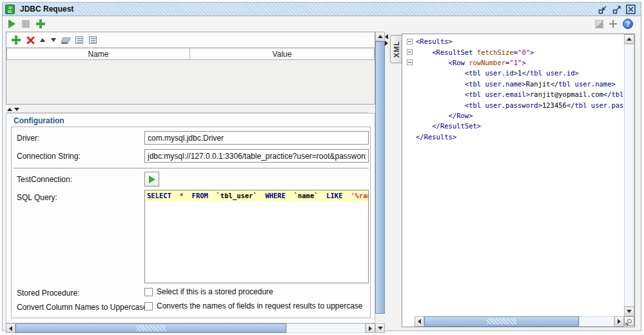 This screenshot has width=644, height=335. I want to click on driver-input, so click(257, 138).